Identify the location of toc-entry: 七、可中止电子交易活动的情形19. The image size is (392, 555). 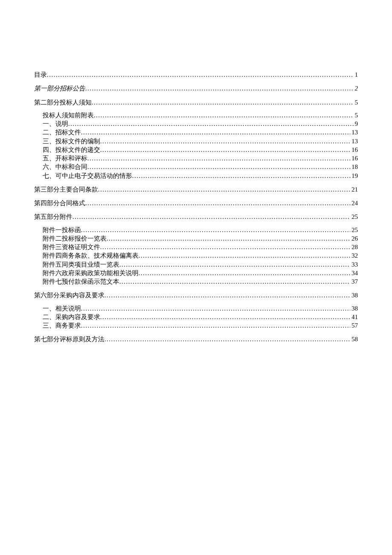
(200, 176).